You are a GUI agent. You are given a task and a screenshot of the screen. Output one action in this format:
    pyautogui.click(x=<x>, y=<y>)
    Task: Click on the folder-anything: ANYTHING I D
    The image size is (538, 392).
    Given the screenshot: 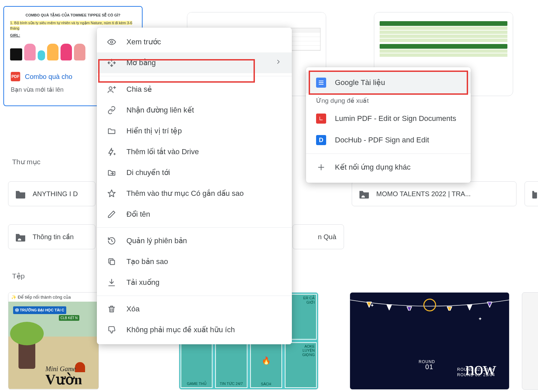 What is the action you would take?
    pyautogui.click(x=52, y=194)
    